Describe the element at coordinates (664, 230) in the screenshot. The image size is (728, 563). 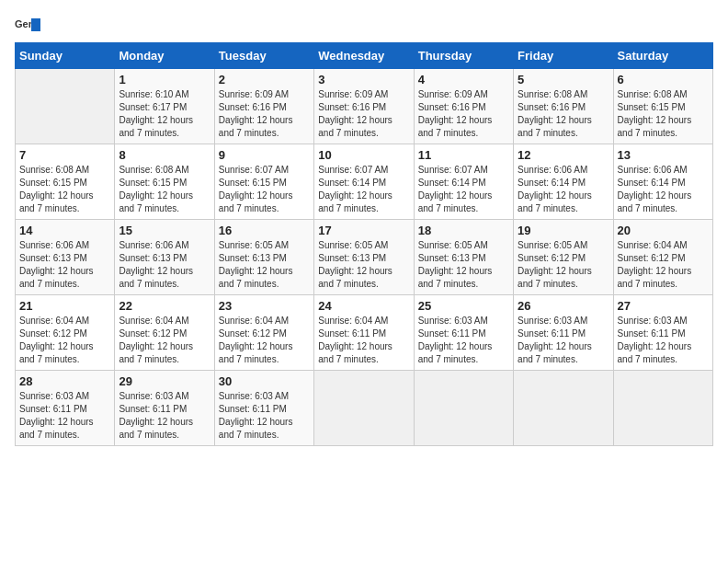
I see `day-number: 20` at that location.